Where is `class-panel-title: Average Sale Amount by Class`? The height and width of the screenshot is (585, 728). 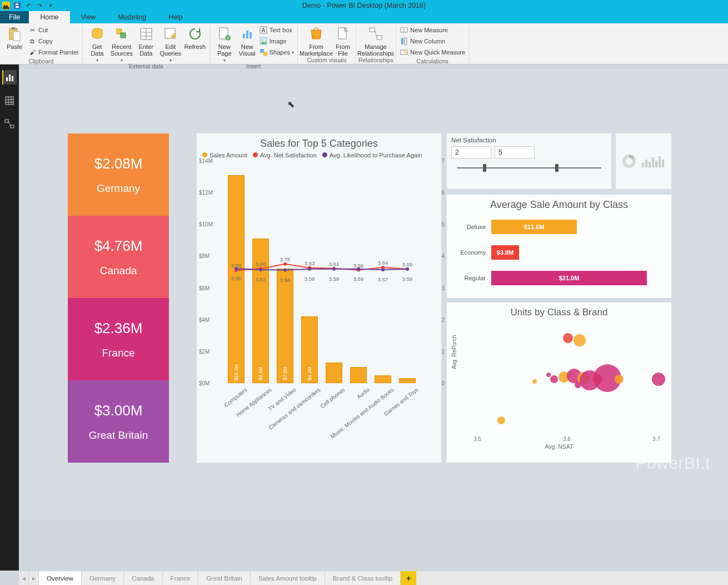
class-panel-title: Average Sale Amount by Class is located at coordinates (559, 207).